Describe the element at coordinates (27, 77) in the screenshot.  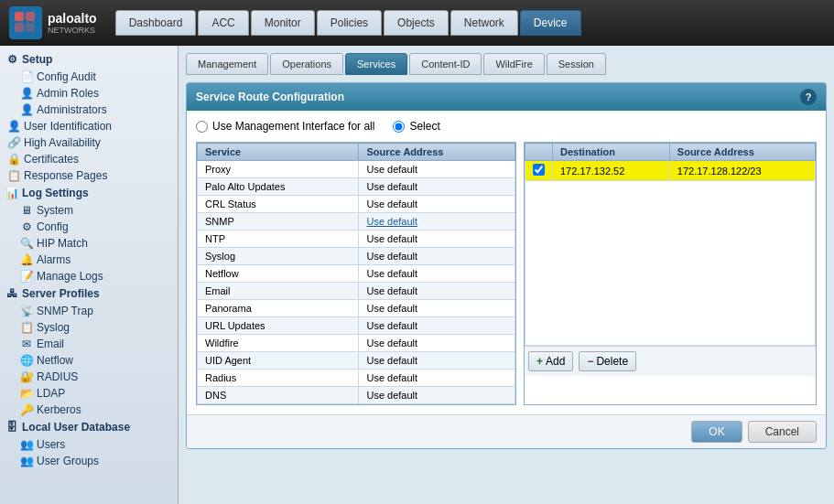
I see `config-audit-icon: 📄` at that location.